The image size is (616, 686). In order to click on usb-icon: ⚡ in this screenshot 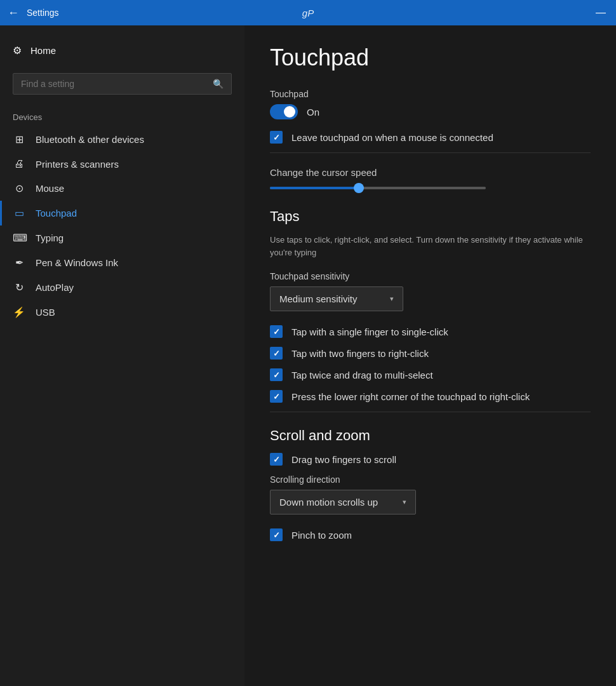, I will do `click(19, 313)`.